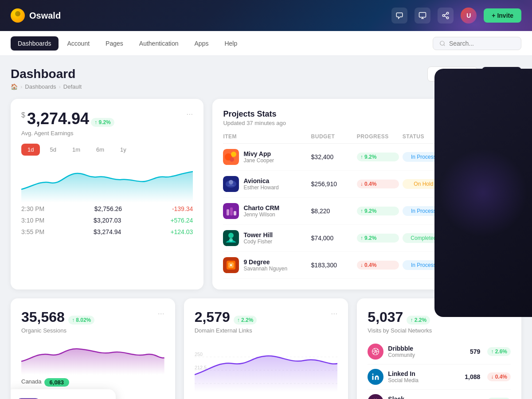  I want to click on project-names-0: Mivy App Jane Cooper, so click(259, 157).